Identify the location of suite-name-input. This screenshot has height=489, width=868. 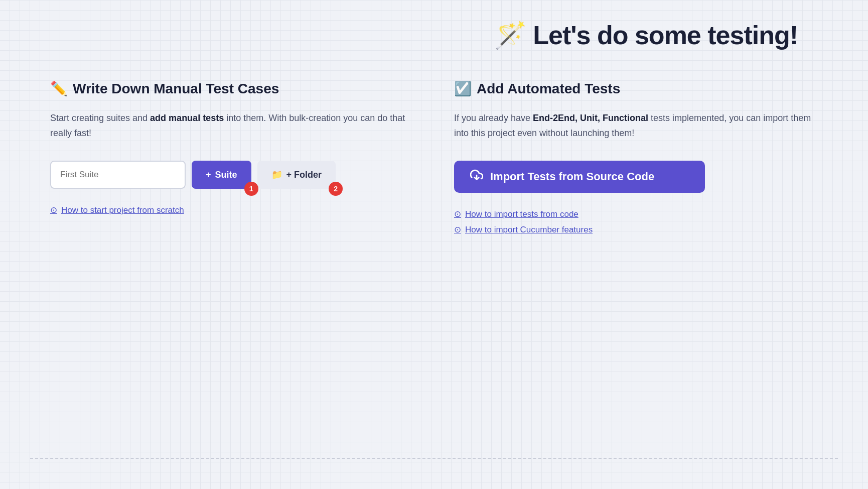
(118, 175).